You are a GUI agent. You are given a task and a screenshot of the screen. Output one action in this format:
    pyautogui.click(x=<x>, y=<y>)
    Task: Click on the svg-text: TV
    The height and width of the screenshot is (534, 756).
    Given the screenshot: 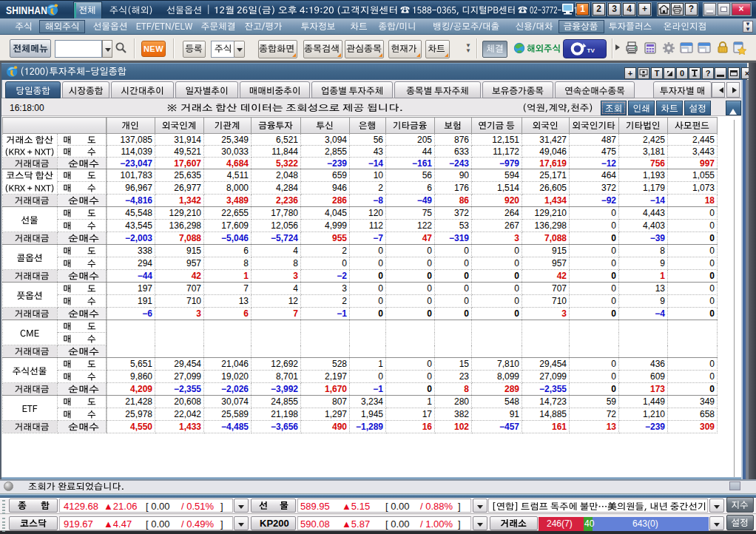 What is the action you would take?
    pyautogui.click(x=592, y=50)
    